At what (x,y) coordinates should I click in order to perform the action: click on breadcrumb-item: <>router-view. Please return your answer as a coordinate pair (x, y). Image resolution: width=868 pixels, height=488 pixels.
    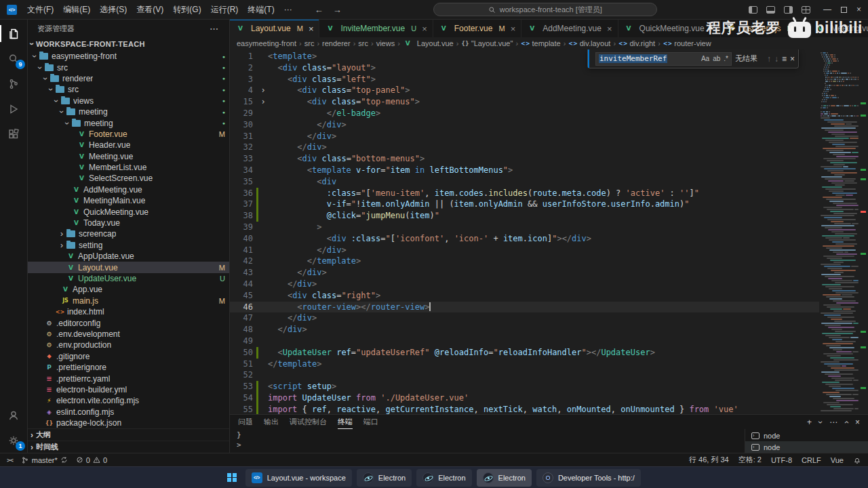
    Looking at the image, I should click on (688, 43).